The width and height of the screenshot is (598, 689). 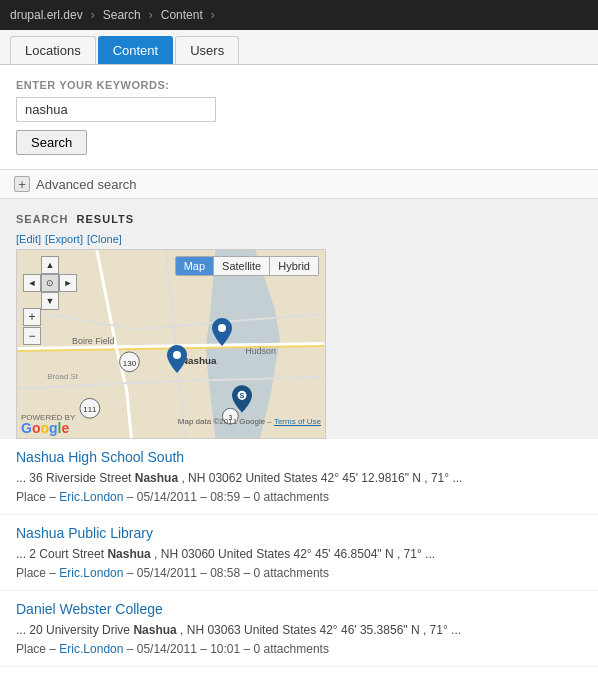 I want to click on zoom-controls: + −, so click(x=32, y=327).